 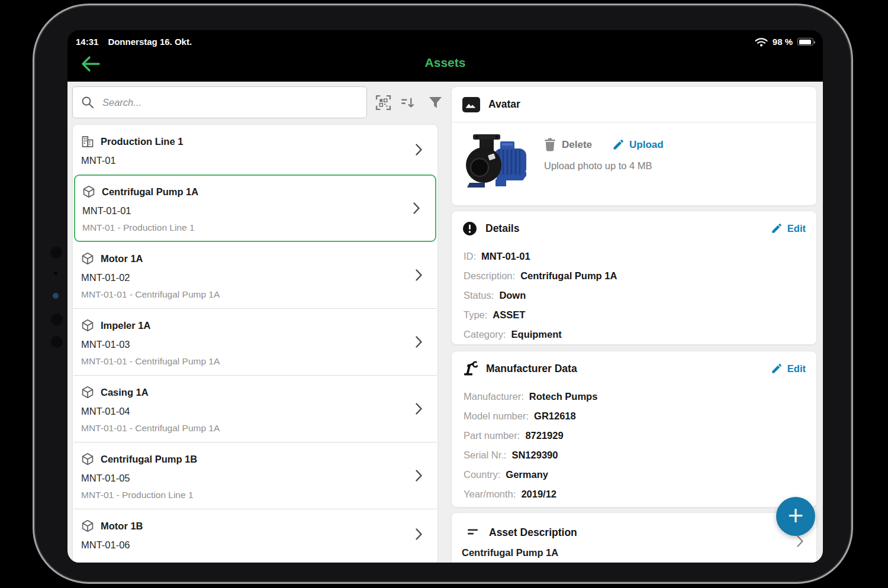 What do you see at coordinates (445, 39) in the screenshot?
I see `status-bar: 14:31 Donnerstag 16. Okt. 98 %` at bounding box center [445, 39].